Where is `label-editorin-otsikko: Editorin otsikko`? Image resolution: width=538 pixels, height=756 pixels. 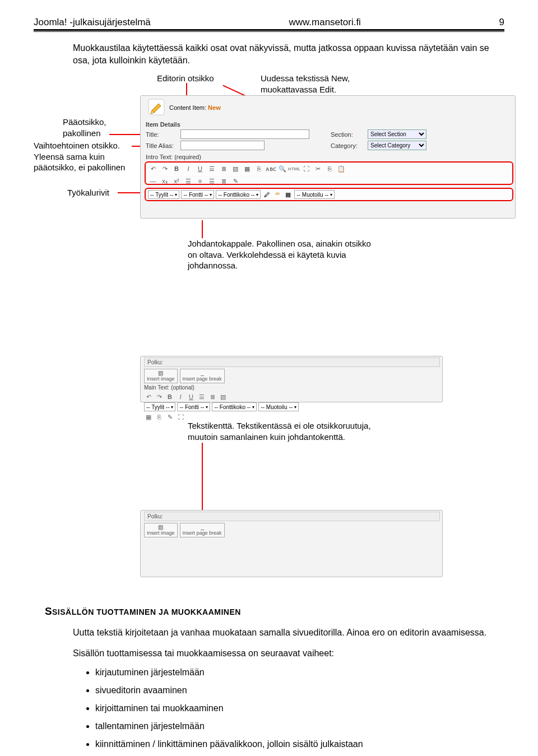 label-editorin-otsikko: Editorin otsikko is located at coordinates (185, 78).